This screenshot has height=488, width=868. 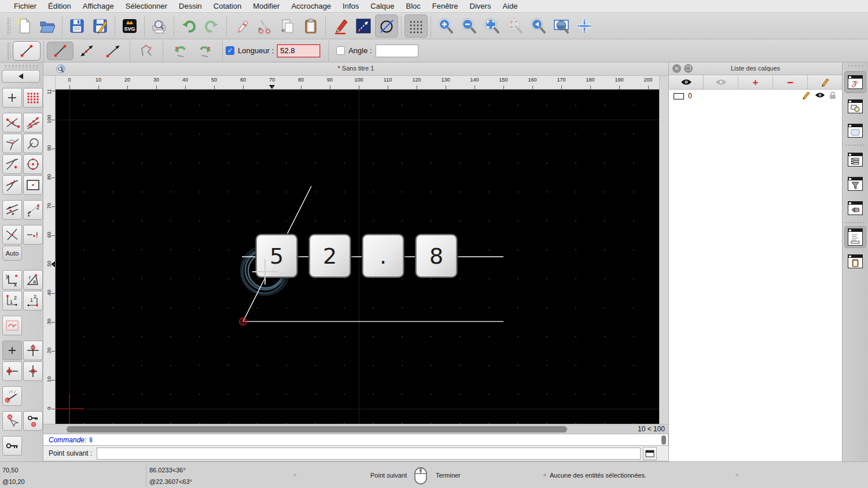 What do you see at coordinates (33, 98) in the screenshot?
I see `snap-grid-button` at bounding box center [33, 98].